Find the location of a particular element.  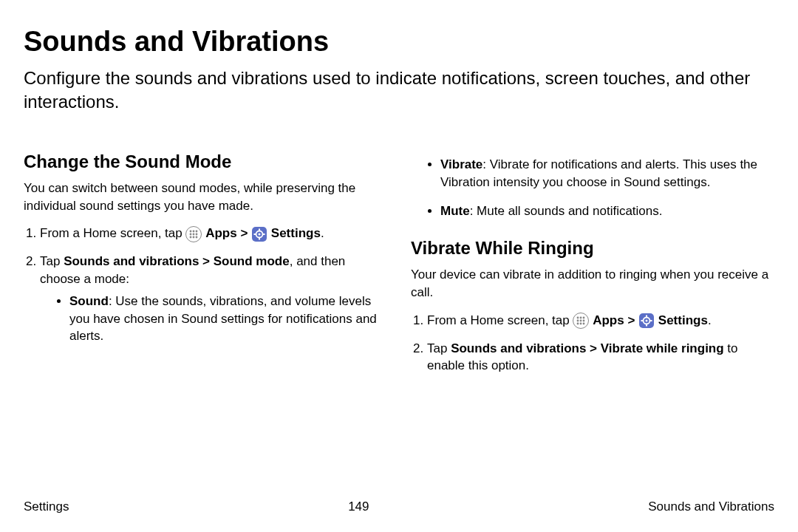

list-item: Tap Sounds and vibrations > Vibrate whil… is located at coordinates (601, 358).